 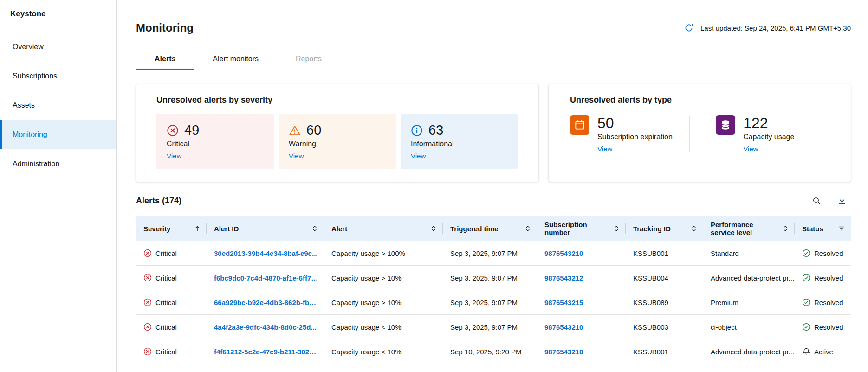 I want to click on alert-id-link: f6bc9dc0-7c4d-4870-af1e-6ff7e..., so click(x=266, y=278).